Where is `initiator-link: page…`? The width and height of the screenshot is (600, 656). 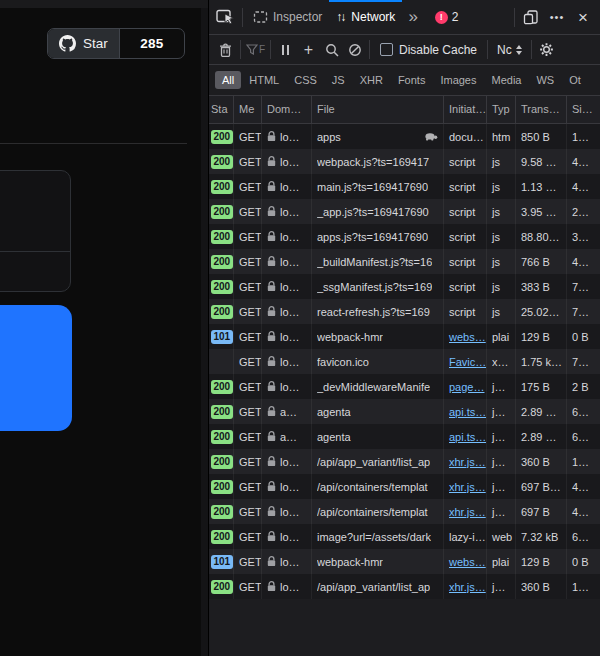
initiator-link: page… is located at coordinates (466, 387).